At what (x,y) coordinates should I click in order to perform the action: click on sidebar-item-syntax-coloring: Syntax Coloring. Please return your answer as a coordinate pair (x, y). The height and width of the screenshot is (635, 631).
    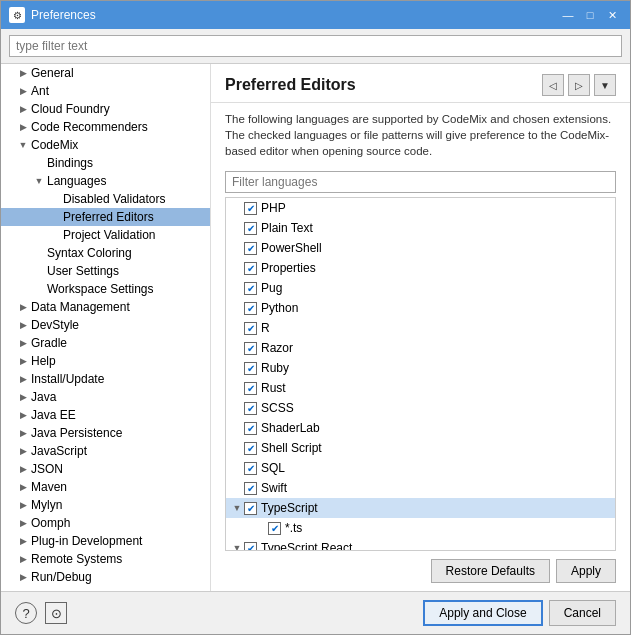
    Looking at the image, I should click on (106, 253).